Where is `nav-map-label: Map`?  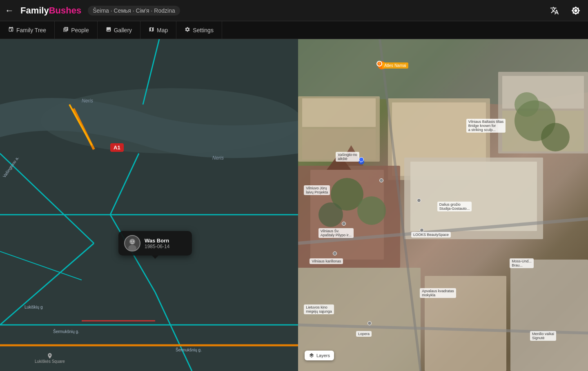
nav-map-label: Map is located at coordinates (163, 30).